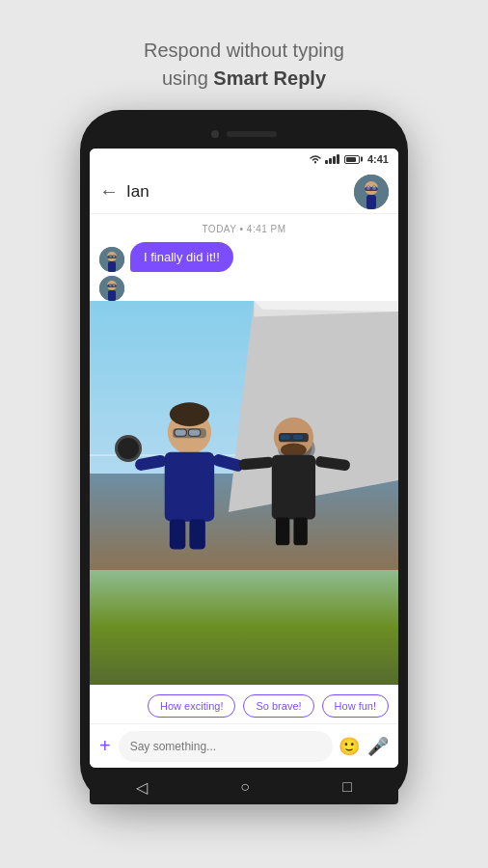 This screenshot has width=488, height=868. Describe the element at coordinates (244, 746) in the screenshot. I see `input-bar: + 🙂 🎤` at that location.